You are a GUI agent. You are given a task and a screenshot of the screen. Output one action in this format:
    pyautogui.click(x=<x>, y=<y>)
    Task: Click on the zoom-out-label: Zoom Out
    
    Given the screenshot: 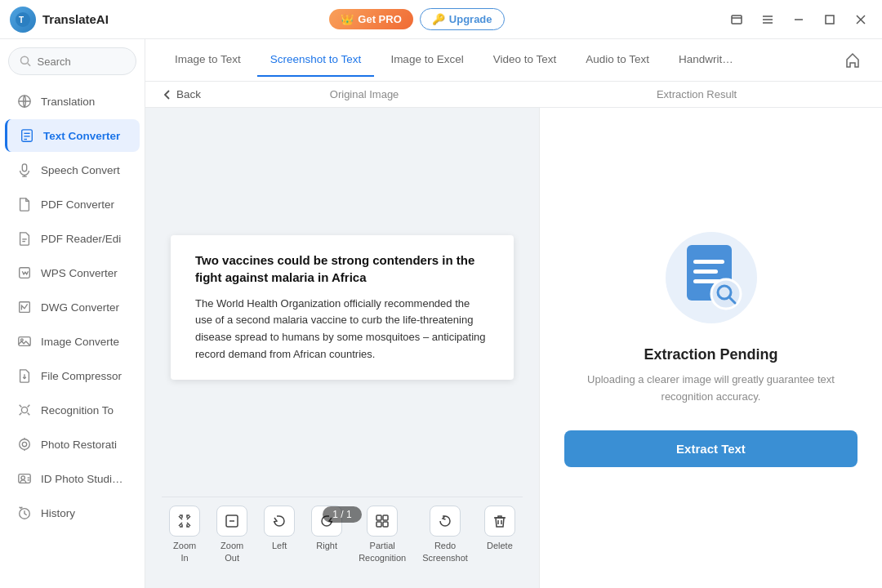 What is the action you would take?
    pyautogui.click(x=232, y=552)
    